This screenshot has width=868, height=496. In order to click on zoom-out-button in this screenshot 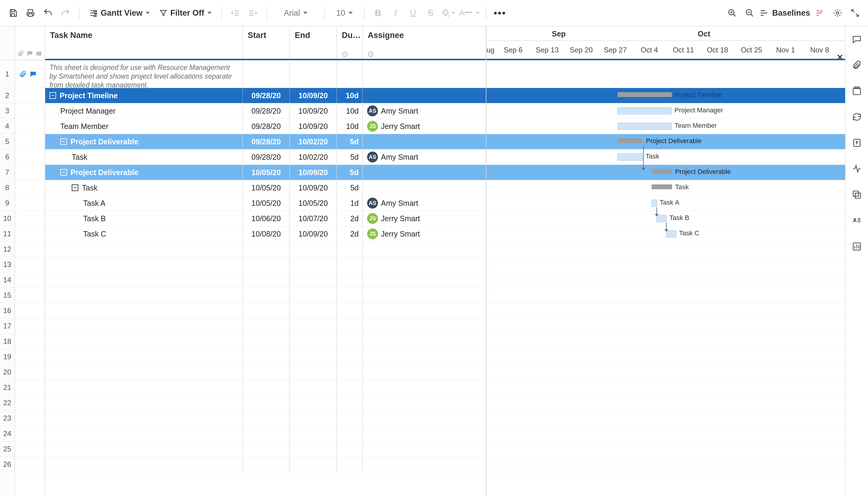, I will do `click(749, 13)`.